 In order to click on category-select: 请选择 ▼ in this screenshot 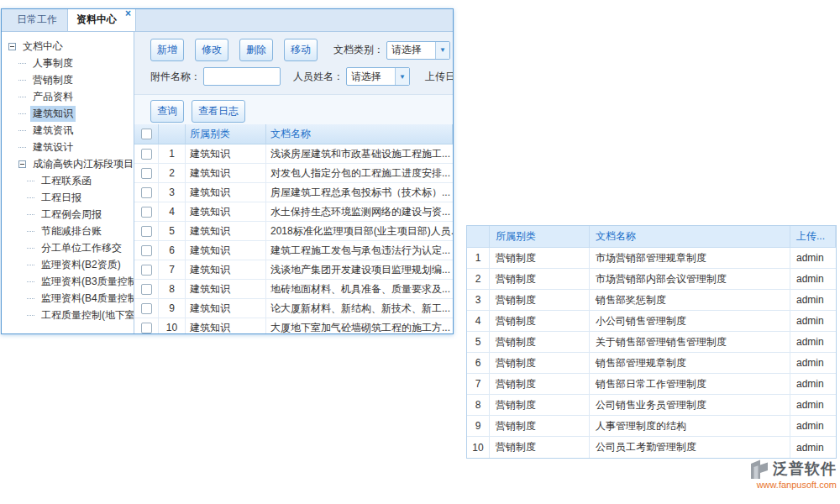, I will do `click(418, 50)`.